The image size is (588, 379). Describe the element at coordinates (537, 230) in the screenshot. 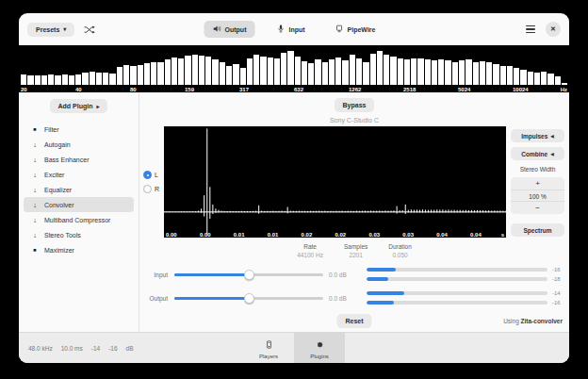

I see `spectrum-view-button: Spectrum` at that location.